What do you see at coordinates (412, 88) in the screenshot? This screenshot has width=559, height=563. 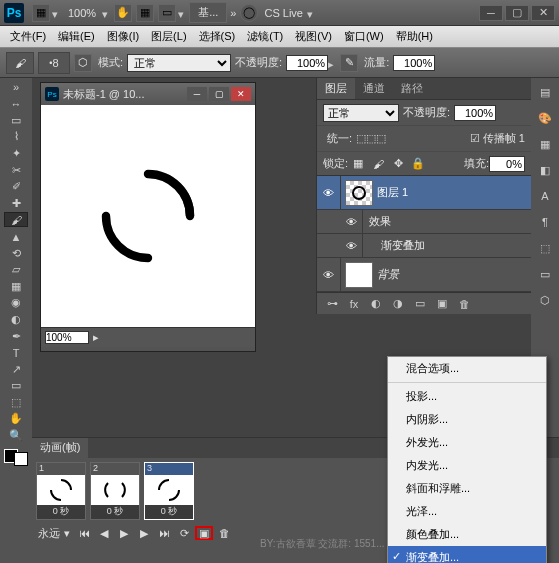 I see `tab-paths: 路径` at bounding box center [412, 88].